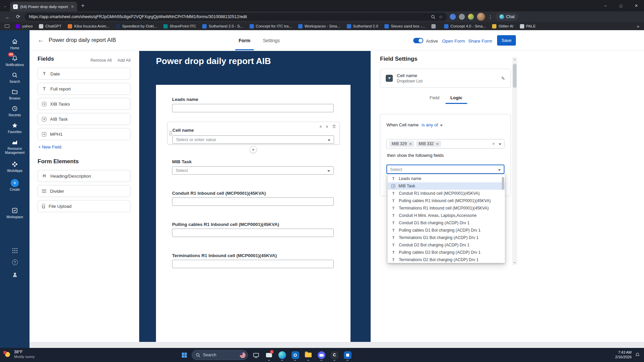  What do you see at coordinates (84, 104) in the screenshot?
I see `field-list-item: XIB Tasks` at bounding box center [84, 104].